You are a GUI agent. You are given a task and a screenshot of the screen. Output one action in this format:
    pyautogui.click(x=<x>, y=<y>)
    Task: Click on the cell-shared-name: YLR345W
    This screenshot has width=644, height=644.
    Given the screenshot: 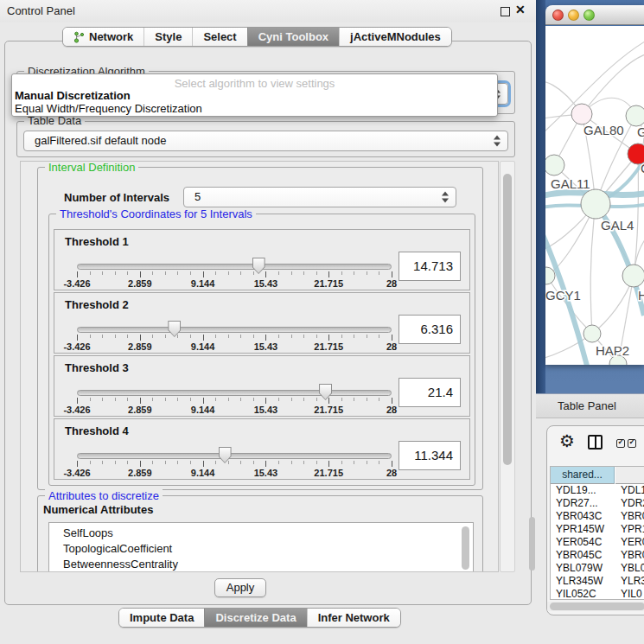 What is the action you would take?
    pyautogui.click(x=584, y=581)
    